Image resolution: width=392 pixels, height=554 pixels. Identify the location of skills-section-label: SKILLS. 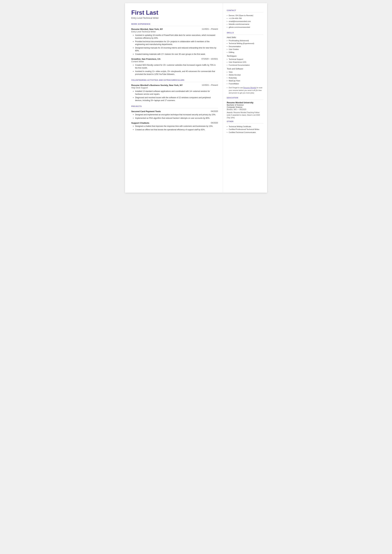
(245, 33).